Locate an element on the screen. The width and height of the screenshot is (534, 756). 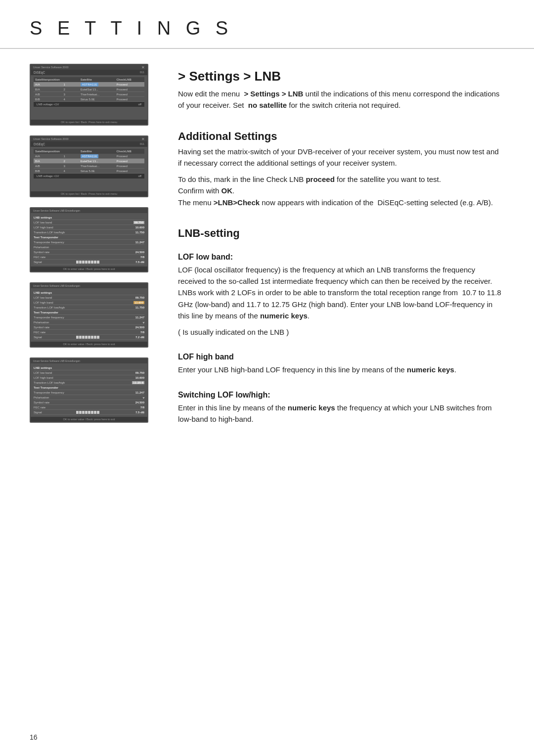
left-column: Unser Service Software 2000 ✕ DiSEqC 011… is located at coordinates (94, 247).